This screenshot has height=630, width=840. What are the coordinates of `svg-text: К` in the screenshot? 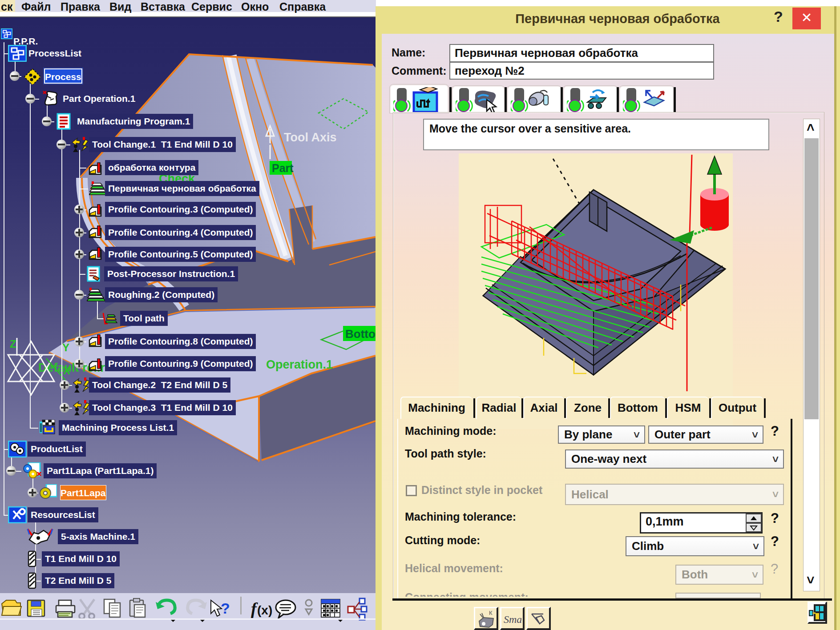 It's located at (491, 613).